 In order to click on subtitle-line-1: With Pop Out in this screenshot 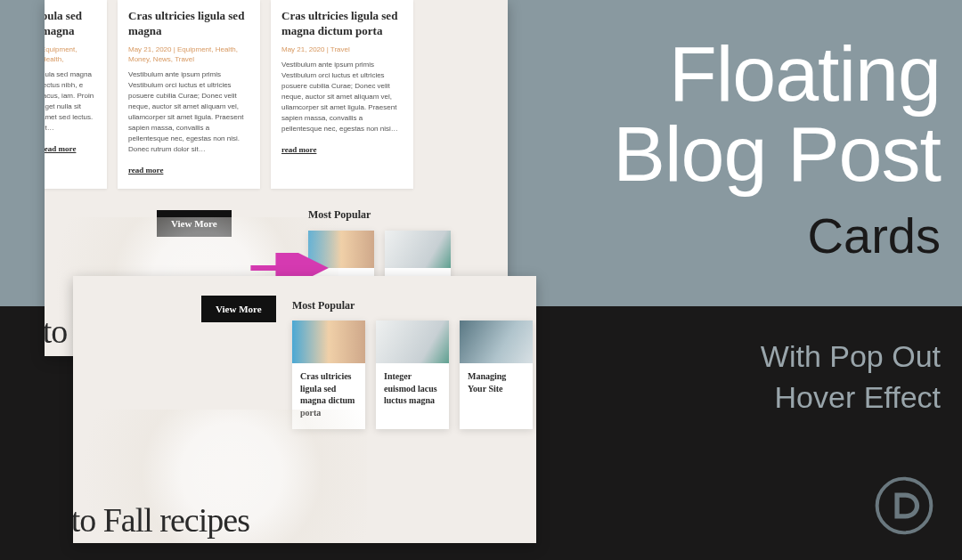, I will do `click(851, 357)`.